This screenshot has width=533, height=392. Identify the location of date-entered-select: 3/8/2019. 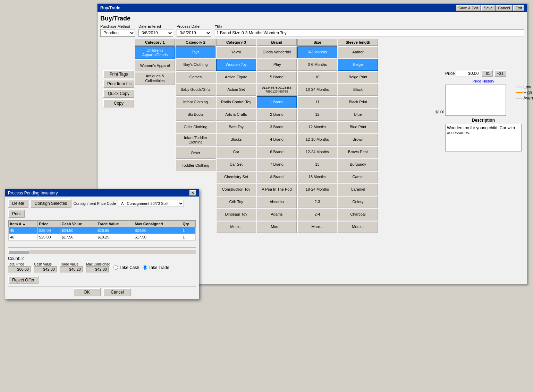
(156, 33).